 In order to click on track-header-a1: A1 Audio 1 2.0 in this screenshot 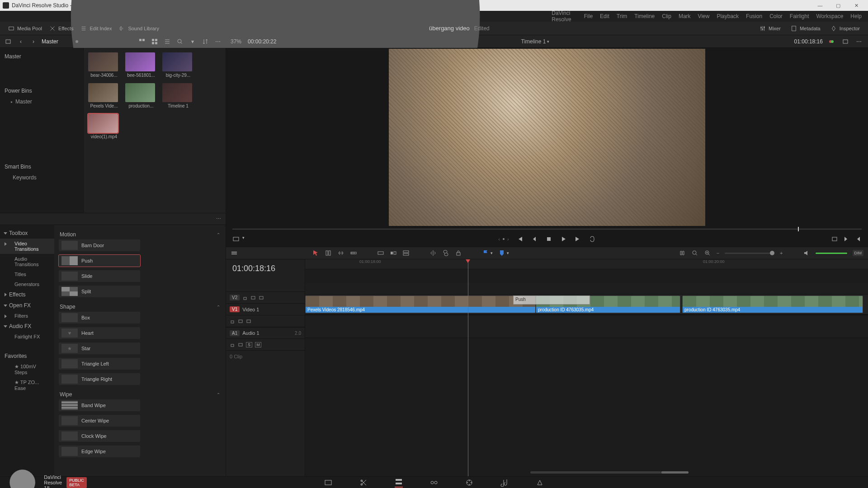, I will do `click(265, 333)`.